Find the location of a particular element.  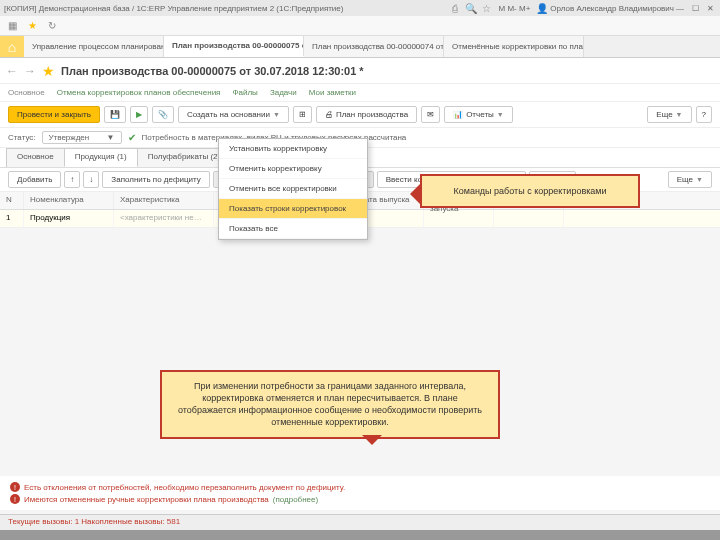

link-notes: Мои заметки is located at coordinates (332, 92).